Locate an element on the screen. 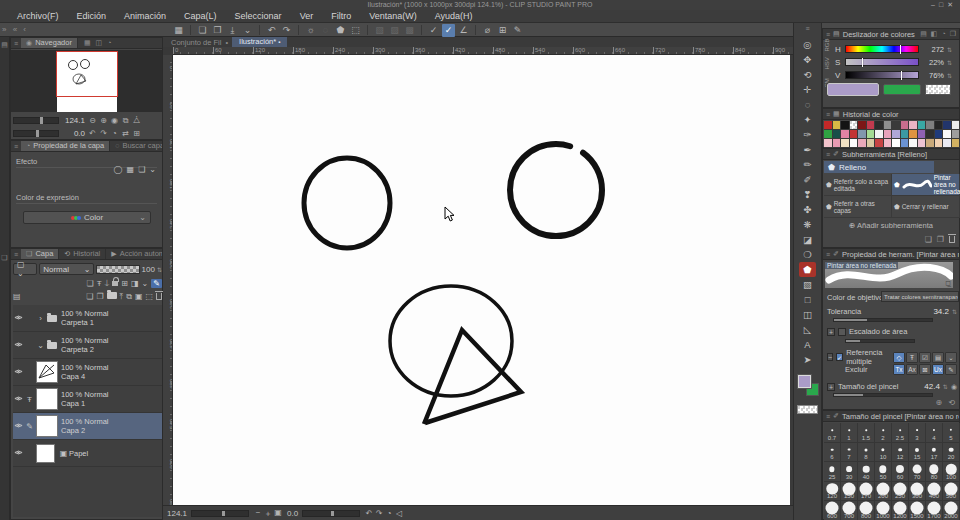 The height and width of the screenshot is (520, 960). pencil-tool-icon: ✏ is located at coordinates (808, 164).